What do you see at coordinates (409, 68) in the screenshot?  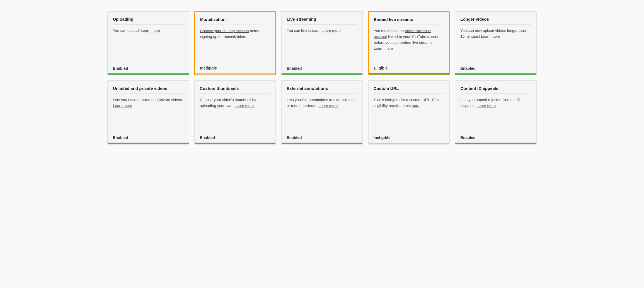 I see `card-status-embed-live-streams: Eligible` at bounding box center [409, 68].